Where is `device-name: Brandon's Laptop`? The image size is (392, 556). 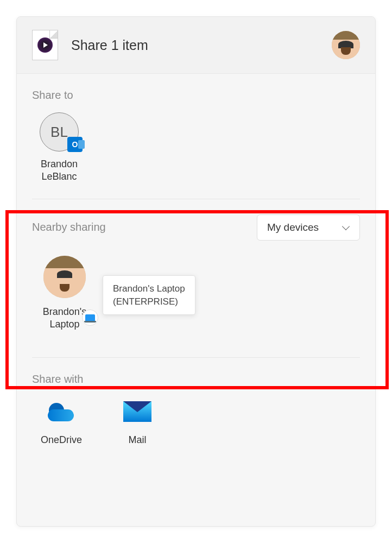
device-name: Brandon's Laptop is located at coordinates (65, 318).